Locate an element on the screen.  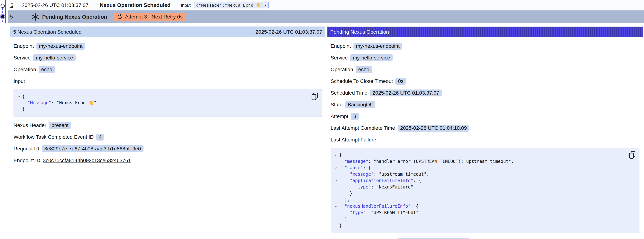
code-line-text: "message": "upstream timeout", is located at coordinates (384, 174).